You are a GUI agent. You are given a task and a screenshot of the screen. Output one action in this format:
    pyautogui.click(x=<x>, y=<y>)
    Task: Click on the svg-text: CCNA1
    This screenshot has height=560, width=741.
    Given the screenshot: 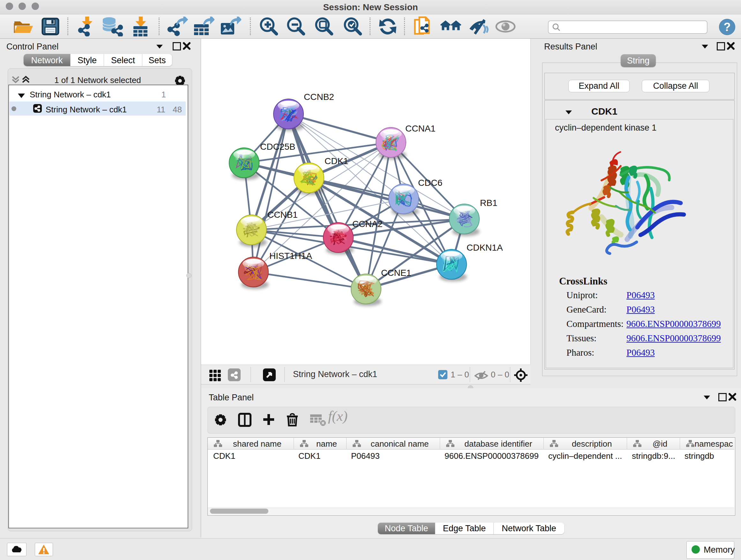 What is the action you would take?
    pyautogui.click(x=420, y=129)
    